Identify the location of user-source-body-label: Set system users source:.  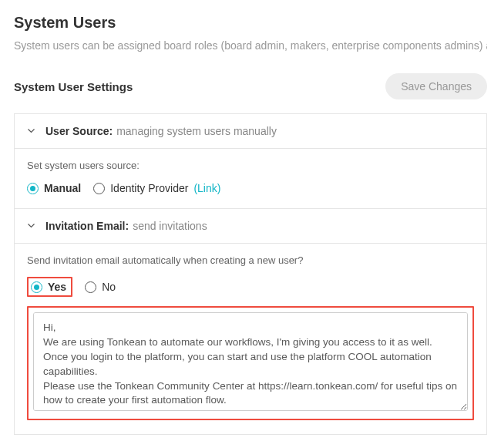
(250, 165).